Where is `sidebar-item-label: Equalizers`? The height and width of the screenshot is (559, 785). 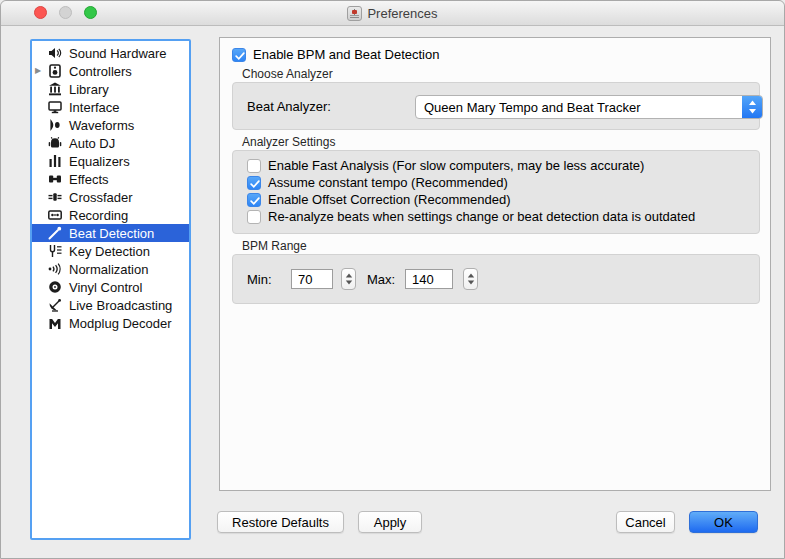
sidebar-item-label: Equalizers is located at coordinates (100, 162).